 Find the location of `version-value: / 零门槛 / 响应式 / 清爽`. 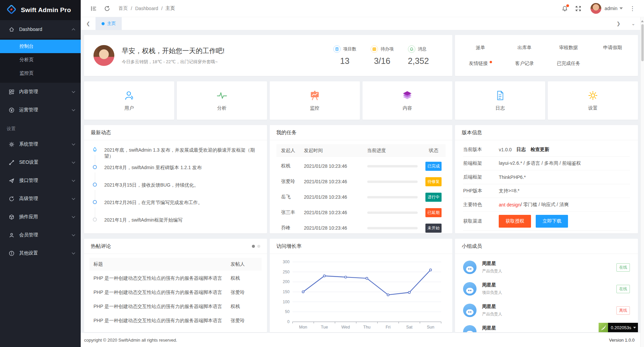

version-value: / 零门槛 / 响应式 / 清爽 is located at coordinates (545, 205).